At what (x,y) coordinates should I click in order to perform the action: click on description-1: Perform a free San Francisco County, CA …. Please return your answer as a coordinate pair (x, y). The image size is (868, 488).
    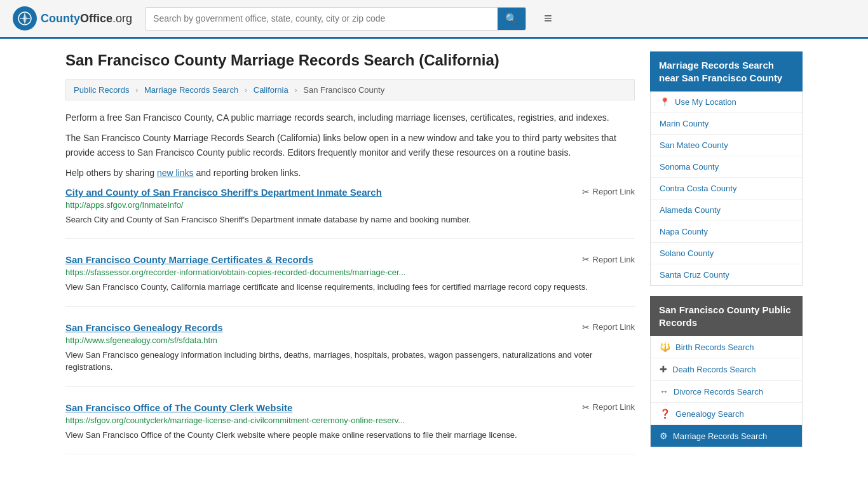
    Looking at the image, I should click on (350, 118).